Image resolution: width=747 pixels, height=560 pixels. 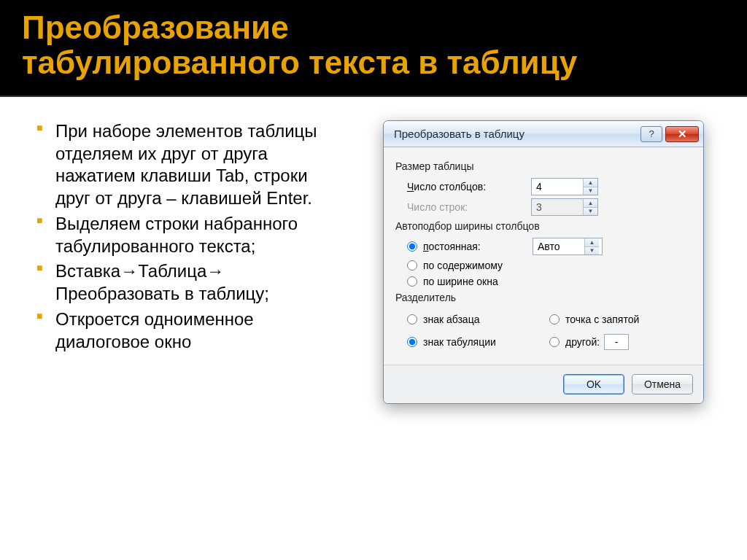 I want to click on autofit-radio-group: постоянная: ▲ ▼ по содержимому, so click(x=549, y=262).